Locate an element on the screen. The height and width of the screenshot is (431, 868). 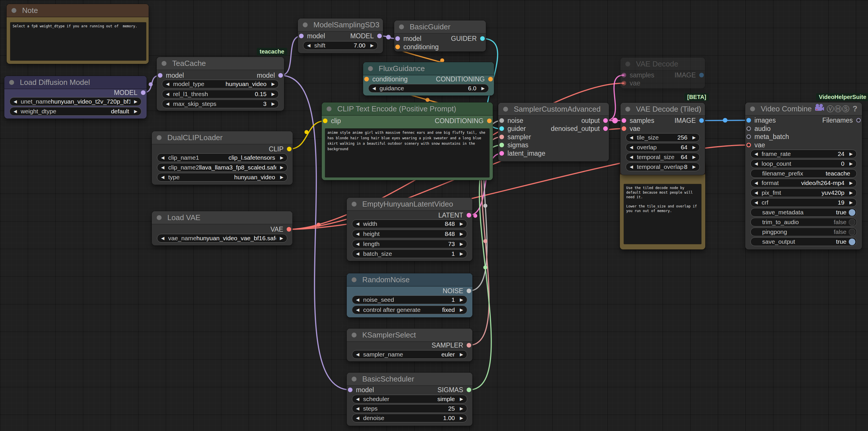
node-header: VAE Decode (Tiled) is located at coordinates (662, 109).